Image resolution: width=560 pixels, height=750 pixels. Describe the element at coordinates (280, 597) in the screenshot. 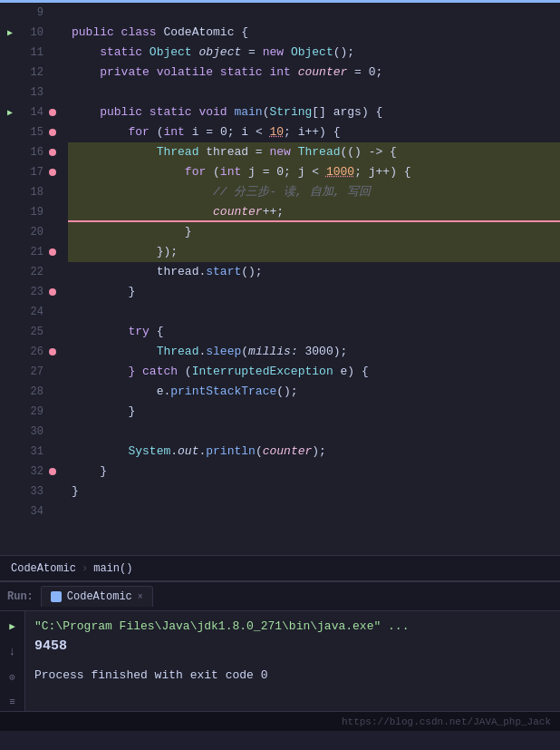

I see `run-header: Run: CodeAtomic ×` at that location.